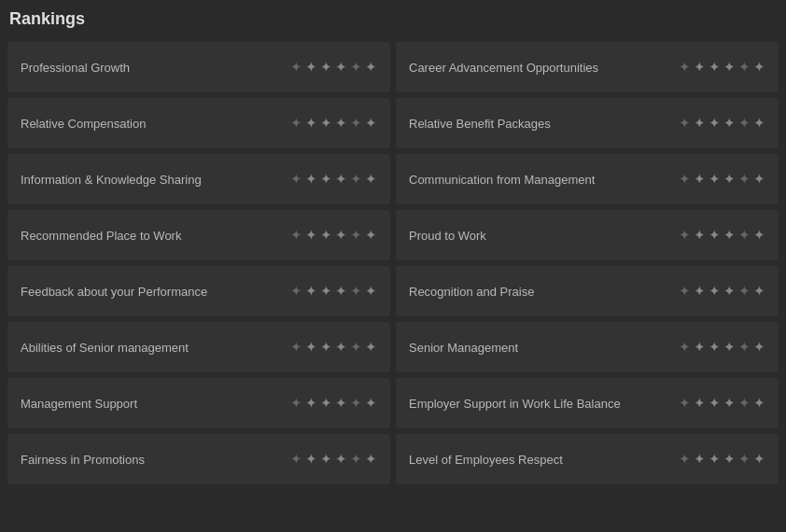  Describe the element at coordinates (723, 403) in the screenshot. I see `stars-employer-support: ✦✦✦✦✦✦` at that location.